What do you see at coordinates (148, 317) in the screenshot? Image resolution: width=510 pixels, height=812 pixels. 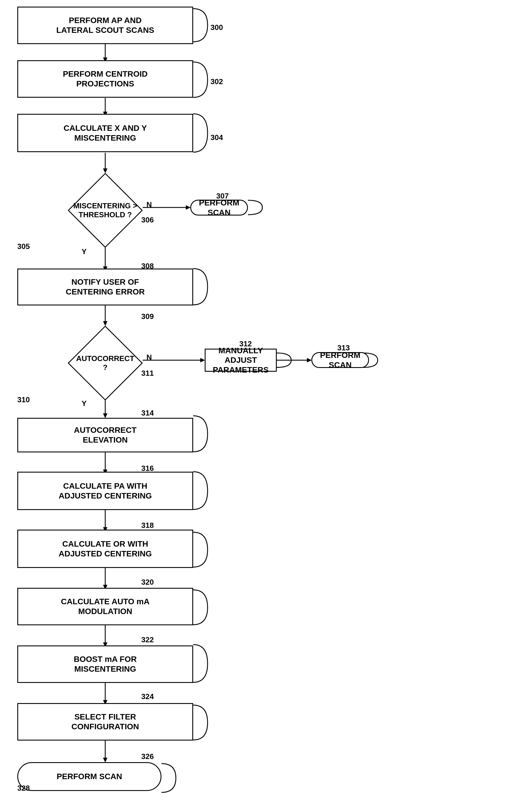 I see `ref-309: 309` at bounding box center [148, 317].